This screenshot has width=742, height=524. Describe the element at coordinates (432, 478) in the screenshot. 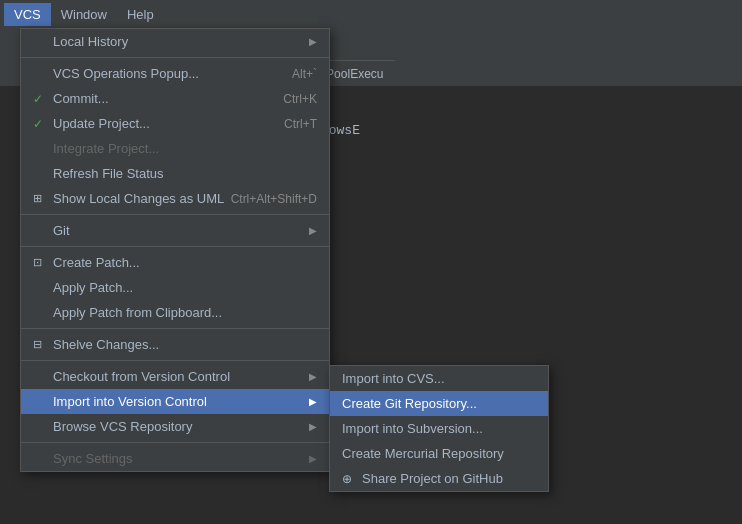

I see `share-github-label: Share Project on GitHub` at that location.